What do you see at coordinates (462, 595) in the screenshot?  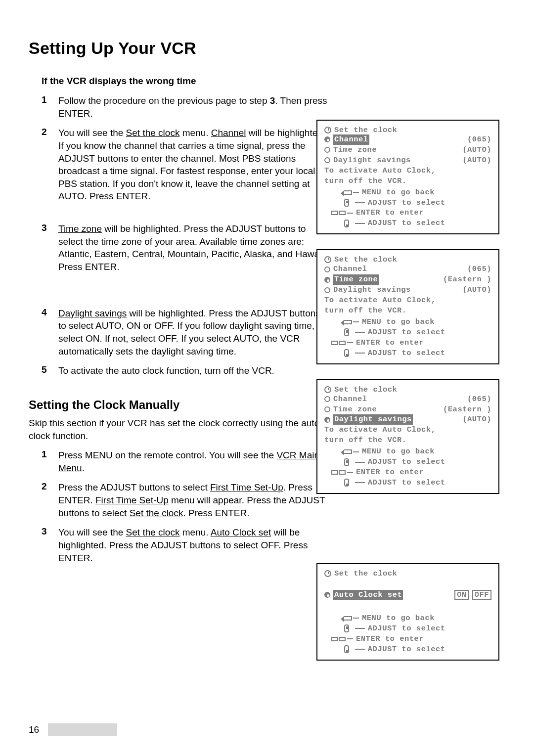 I see `on-option: ON` at bounding box center [462, 595].